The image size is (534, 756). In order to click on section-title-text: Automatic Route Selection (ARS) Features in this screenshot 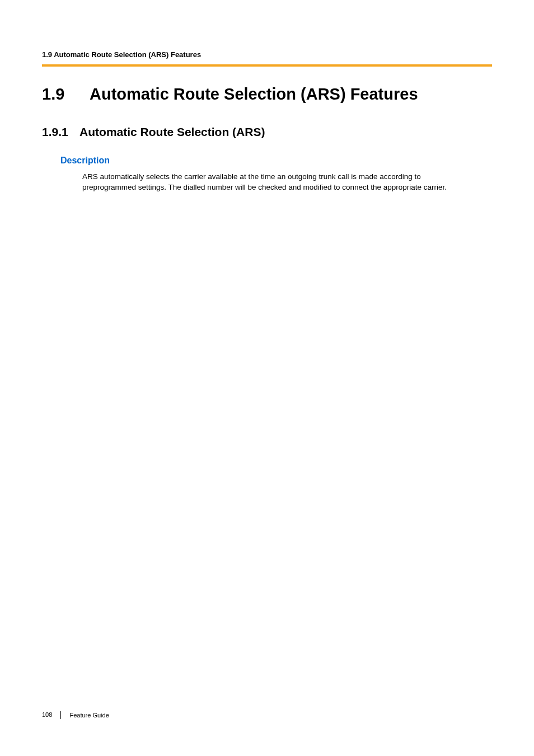, I will do `click(254, 94)`.